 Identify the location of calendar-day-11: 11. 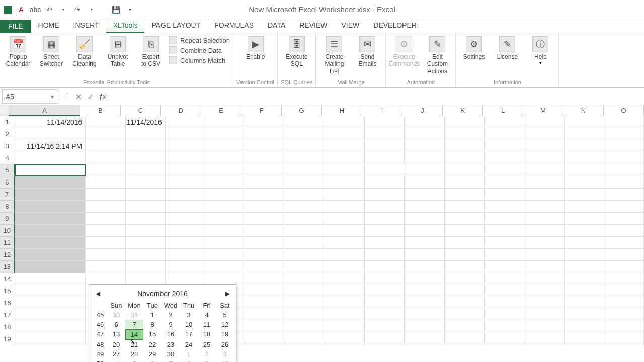
(207, 325).